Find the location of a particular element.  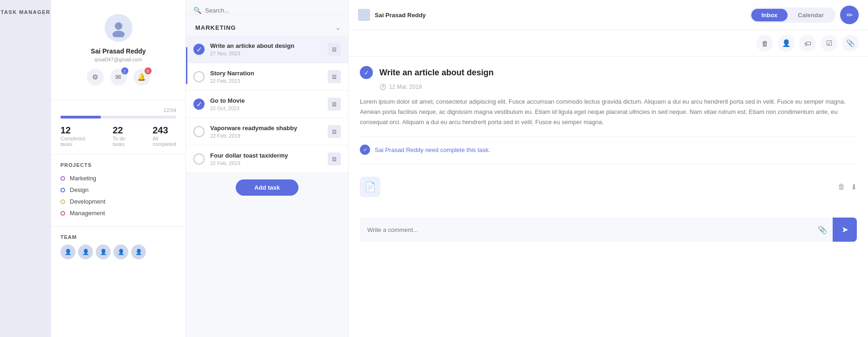

completed-count: 12 is located at coordinates (66, 130).